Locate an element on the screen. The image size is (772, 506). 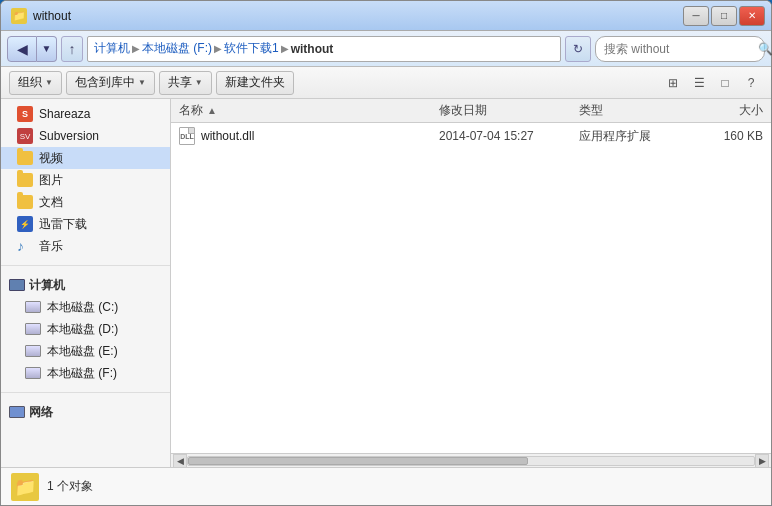
window-icon: 📁 is located at coordinates (19, 16).